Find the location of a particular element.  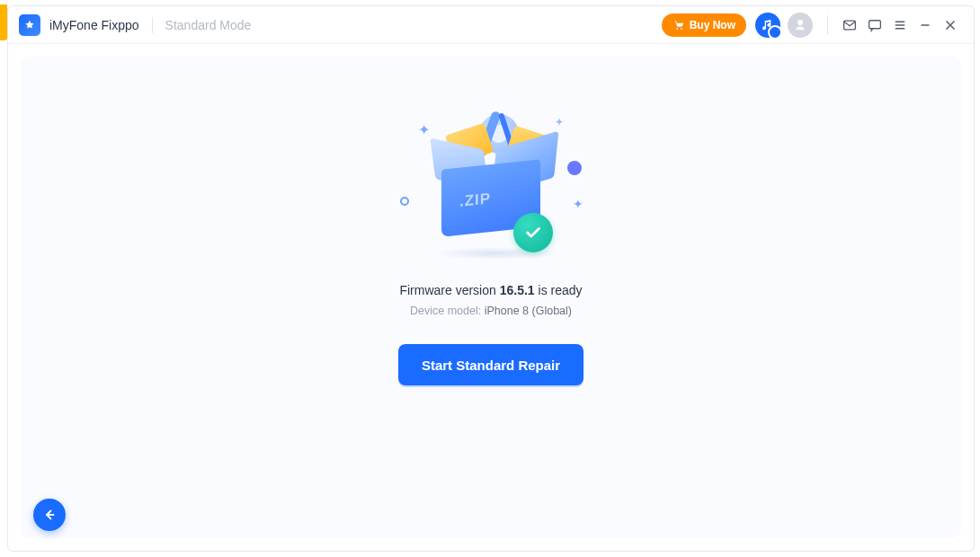

mode-label: Standard Mode is located at coordinates (209, 25).